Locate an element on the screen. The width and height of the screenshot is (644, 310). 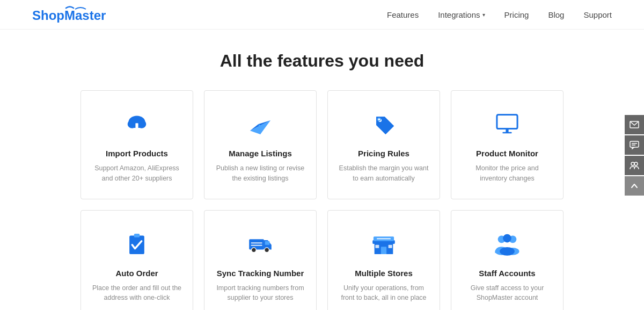
cloud-download-icon is located at coordinates (137, 124).